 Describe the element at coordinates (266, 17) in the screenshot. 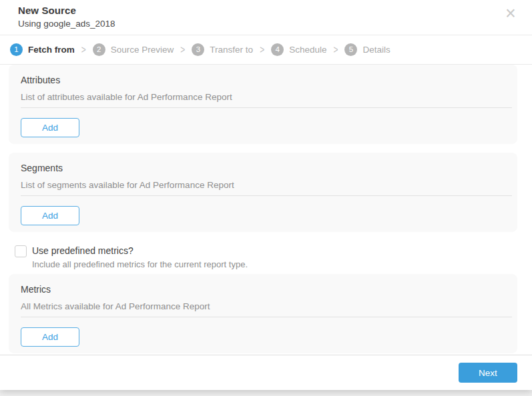

I see `modal-header: New Source Using google_ads_2018 ×` at that location.